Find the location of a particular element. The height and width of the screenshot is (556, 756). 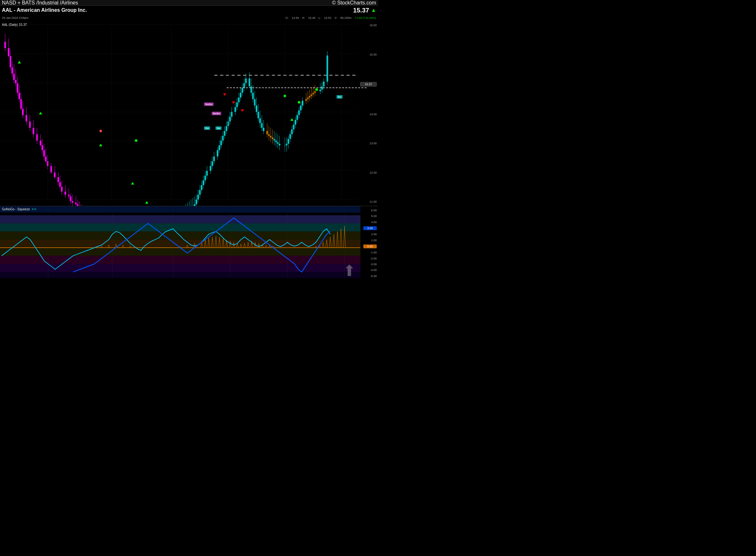

price-level-1300: 13.00 is located at coordinates (368, 143).